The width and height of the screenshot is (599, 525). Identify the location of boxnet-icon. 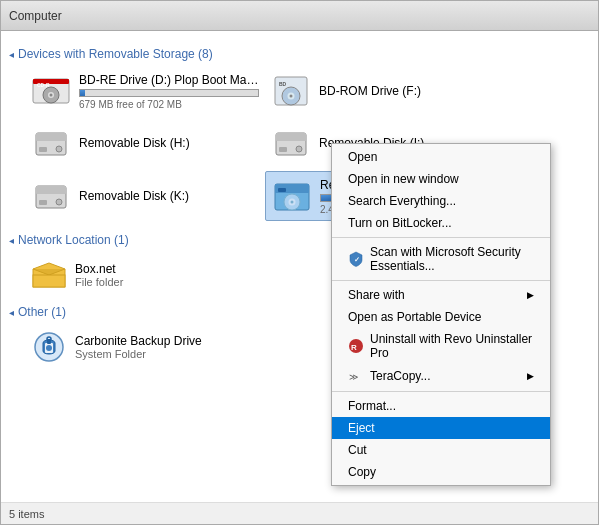
(49, 275).